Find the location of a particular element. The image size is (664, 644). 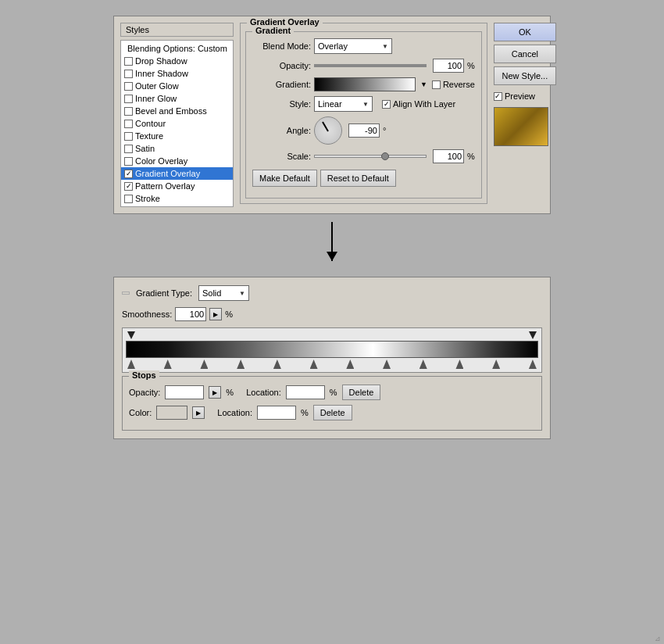

preview-box is located at coordinates (521, 127).